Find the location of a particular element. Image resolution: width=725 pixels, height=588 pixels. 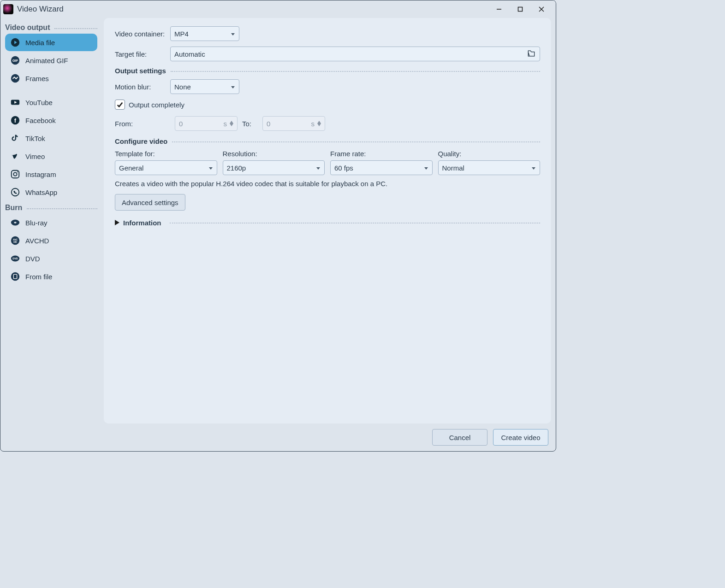

minimize-button is located at coordinates (499, 9).